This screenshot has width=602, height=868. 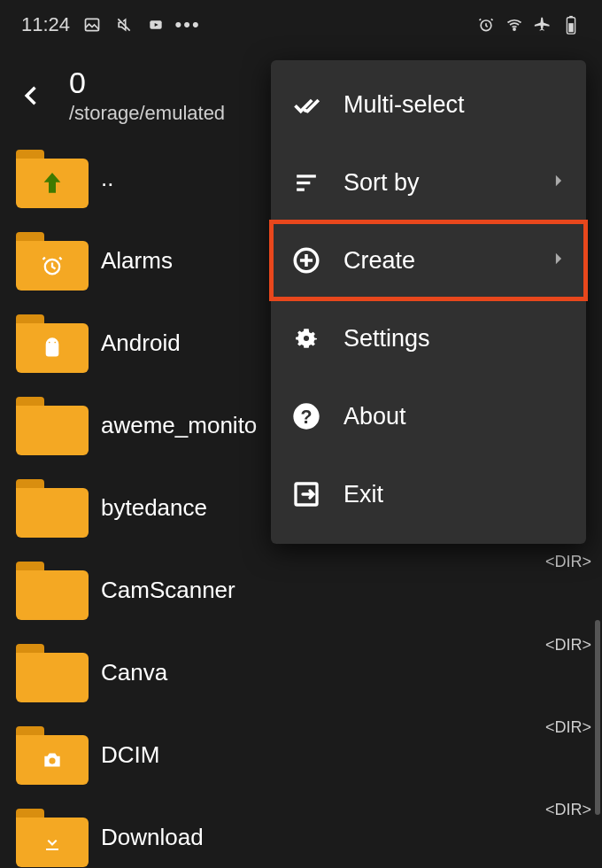 I want to click on file-name: bytedance, so click(x=154, y=508).